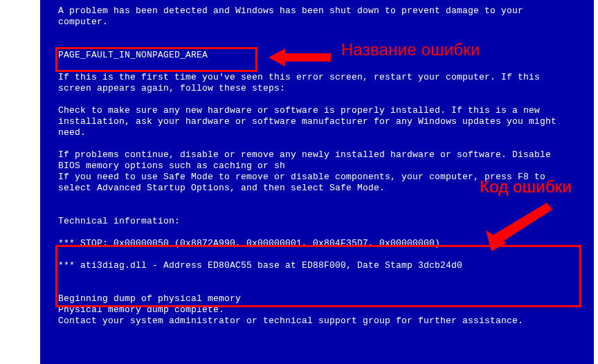 The width and height of the screenshot is (598, 364). I want to click on stop-line: *** STOP: 0x00000050 (0x8872A990, 0x0000…, so click(316, 244).